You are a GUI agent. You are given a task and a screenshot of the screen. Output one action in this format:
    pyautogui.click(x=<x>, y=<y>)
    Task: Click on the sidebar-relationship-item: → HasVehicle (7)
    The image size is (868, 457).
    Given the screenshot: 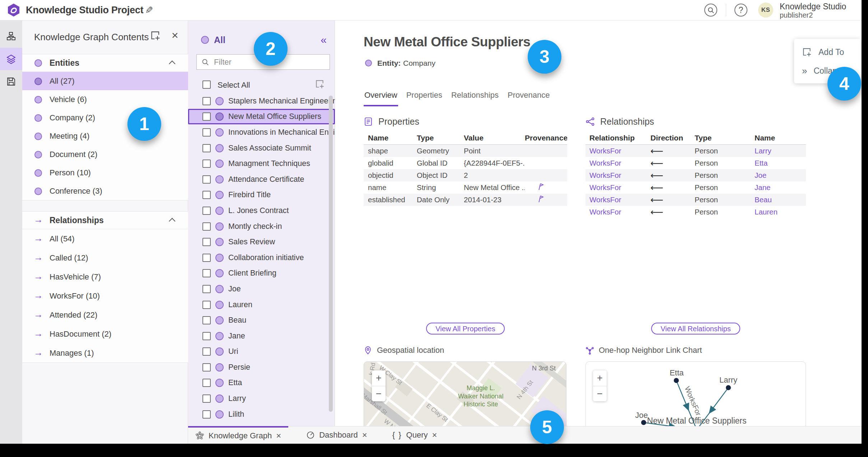 What is the action you would take?
    pyautogui.click(x=105, y=277)
    